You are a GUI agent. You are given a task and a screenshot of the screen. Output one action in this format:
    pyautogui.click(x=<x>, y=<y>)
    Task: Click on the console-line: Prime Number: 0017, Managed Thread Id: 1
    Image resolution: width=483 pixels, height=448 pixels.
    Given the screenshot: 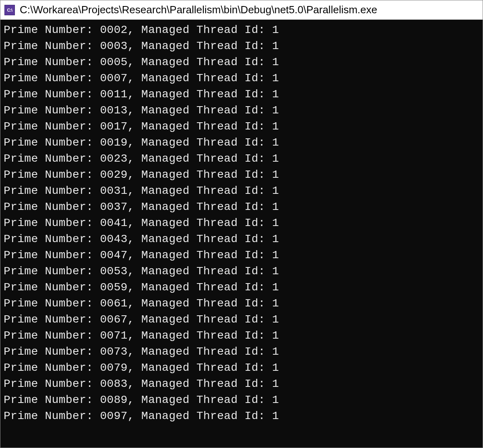 What is the action you would take?
    pyautogui.click(x=242, y=127)
    